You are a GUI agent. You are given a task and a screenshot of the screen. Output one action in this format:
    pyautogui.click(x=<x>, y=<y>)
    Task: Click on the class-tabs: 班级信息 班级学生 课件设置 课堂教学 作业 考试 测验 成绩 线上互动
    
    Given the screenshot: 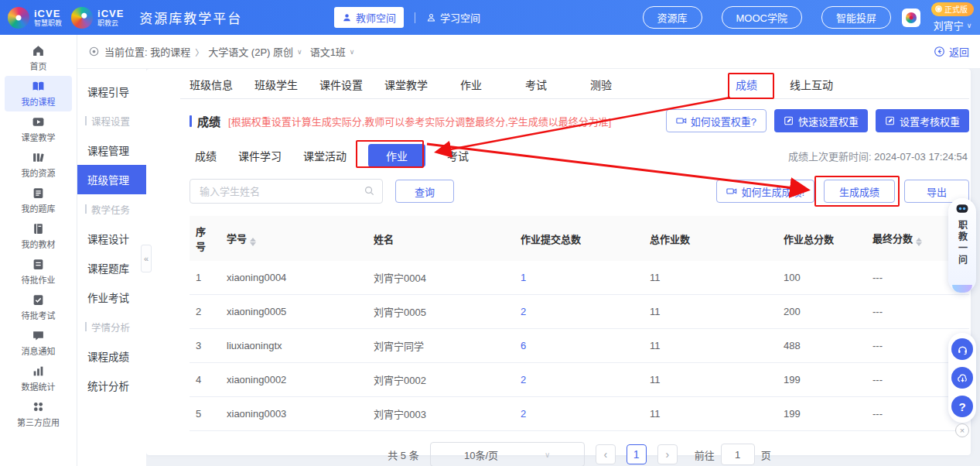 What is the action you would take?
    pyautogui.click(x=575, y=87)
    